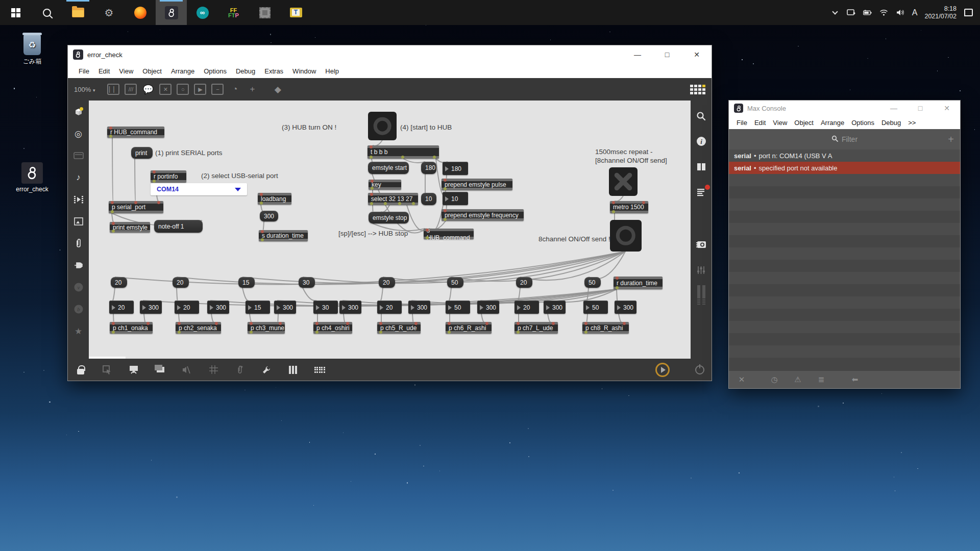 The width and height of the screenshot is (980, 551). What do you see at coordinates (240, 370) in the screenshot?
I see `attach-paperclip-icon` at bounding box center [240, 370].